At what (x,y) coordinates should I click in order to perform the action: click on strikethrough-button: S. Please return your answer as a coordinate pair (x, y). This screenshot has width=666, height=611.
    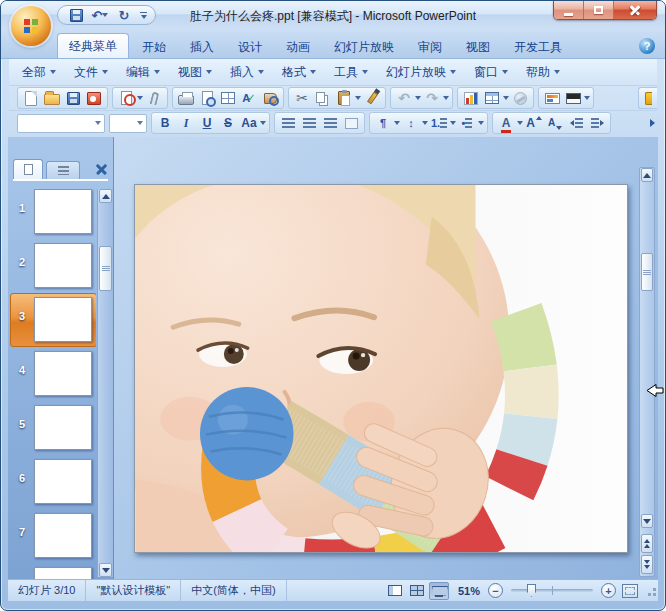
    Looking at the image, I should click on (228, 123).